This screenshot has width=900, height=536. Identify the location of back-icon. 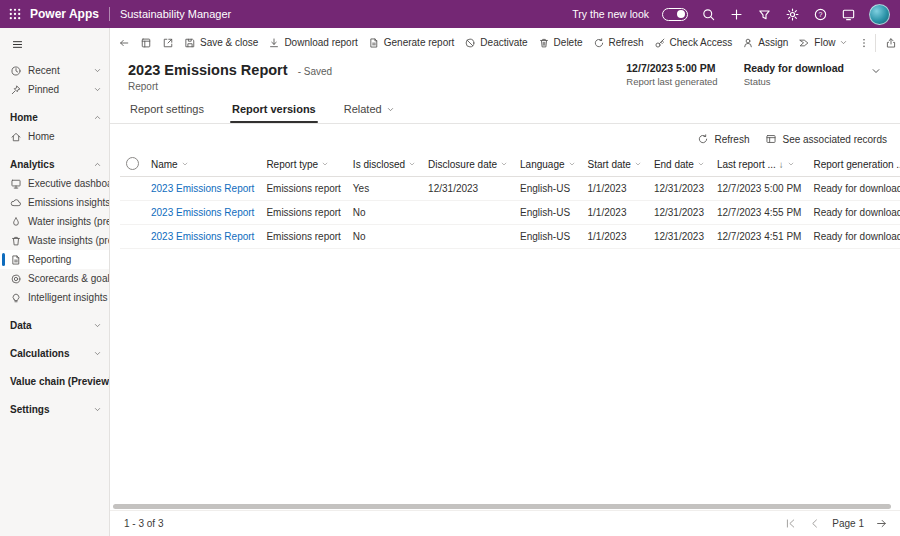
(124, 43).